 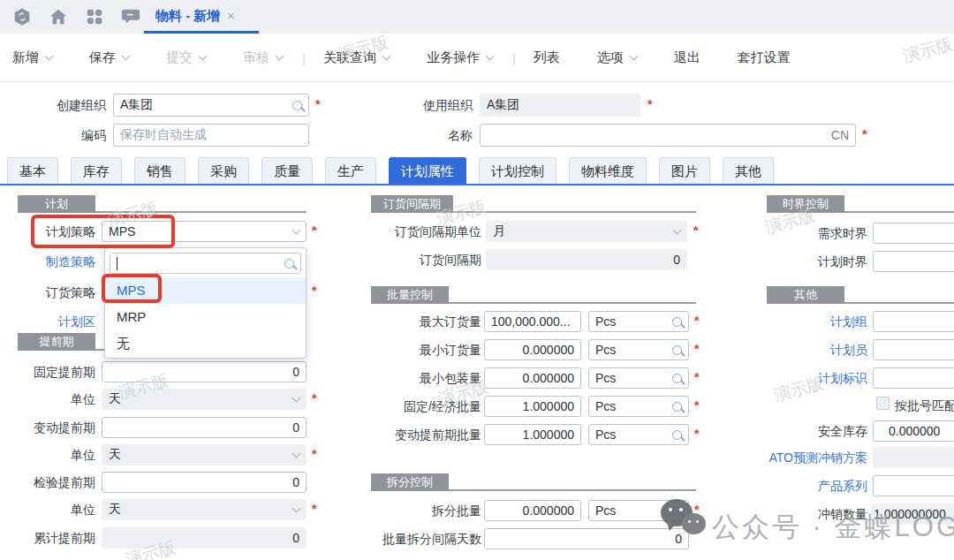 What do you see at coordinates (206, 317) in the screenshot?
I see `dropdown-option-mrp: MRP` at bounding box center [206, 317].